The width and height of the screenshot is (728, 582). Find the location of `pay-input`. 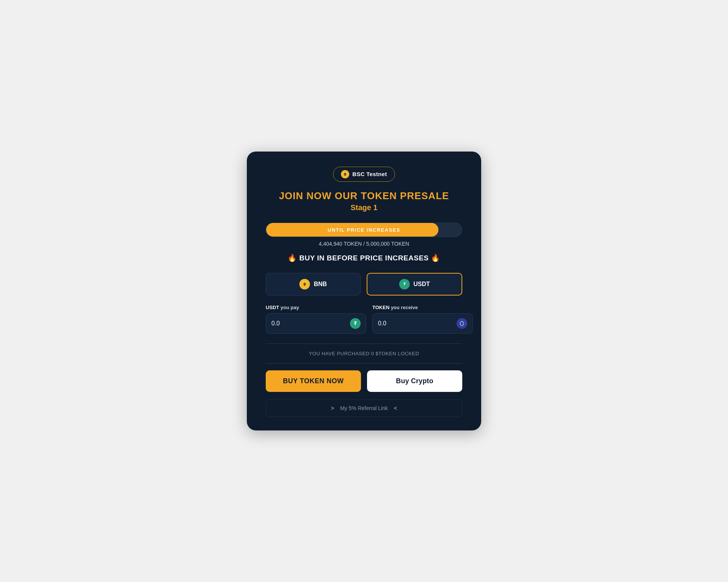

pay-input is located at coordinates (309, 324).